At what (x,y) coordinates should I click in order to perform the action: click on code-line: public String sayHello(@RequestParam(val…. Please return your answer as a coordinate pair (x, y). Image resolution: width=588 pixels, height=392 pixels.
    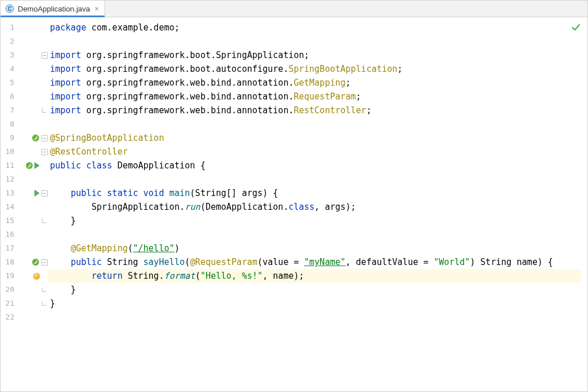
    Looking at the image, I should click on (318, 262).